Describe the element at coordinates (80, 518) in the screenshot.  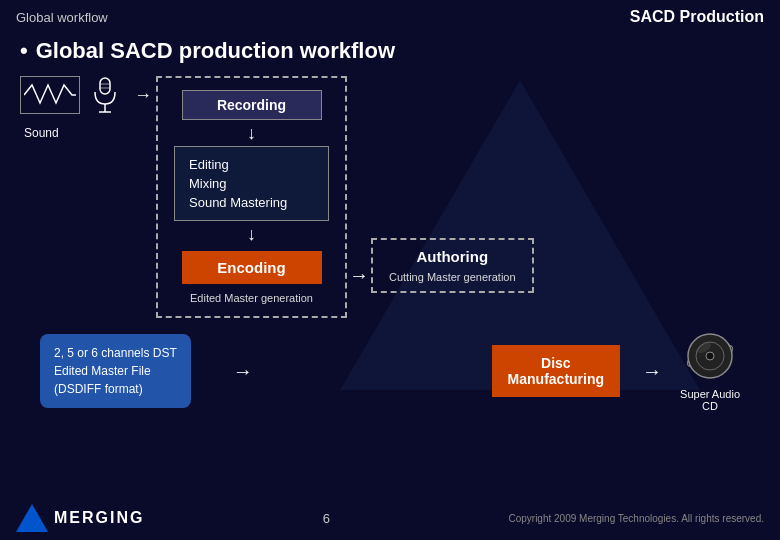
I see `footer-logo: MERGING` at that location.